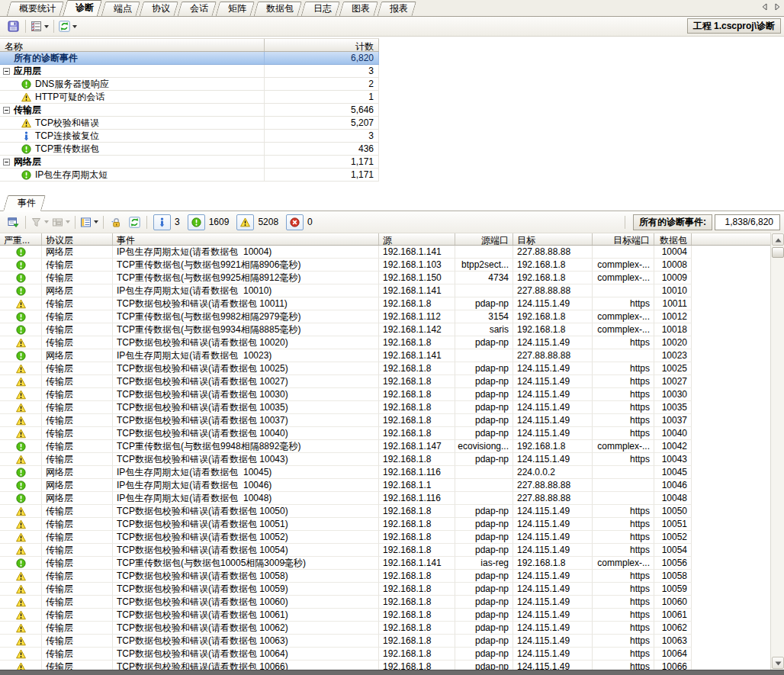  I want to click on column-header-sport: 源端口, so click(484, 239).